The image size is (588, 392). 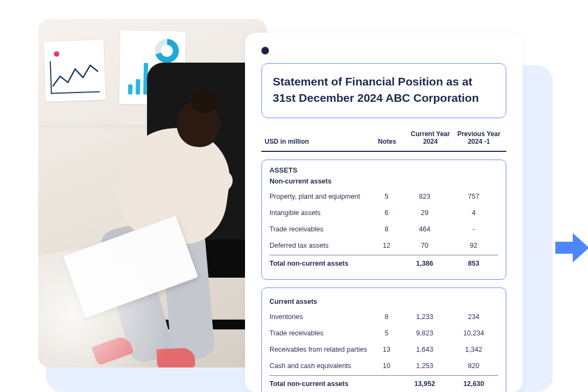 What do you see at coordinates (425, 333) in the screenshot?
I see `row-current: 9,823` at bounding box center [425, 333].